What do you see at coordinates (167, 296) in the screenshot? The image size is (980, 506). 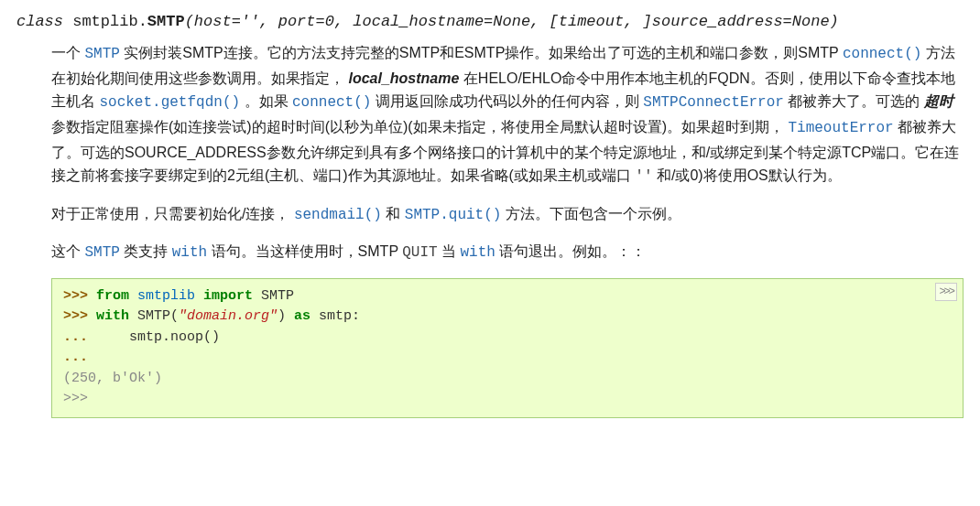 I see `module-name: smtplib` at bounding box center [167, 296].